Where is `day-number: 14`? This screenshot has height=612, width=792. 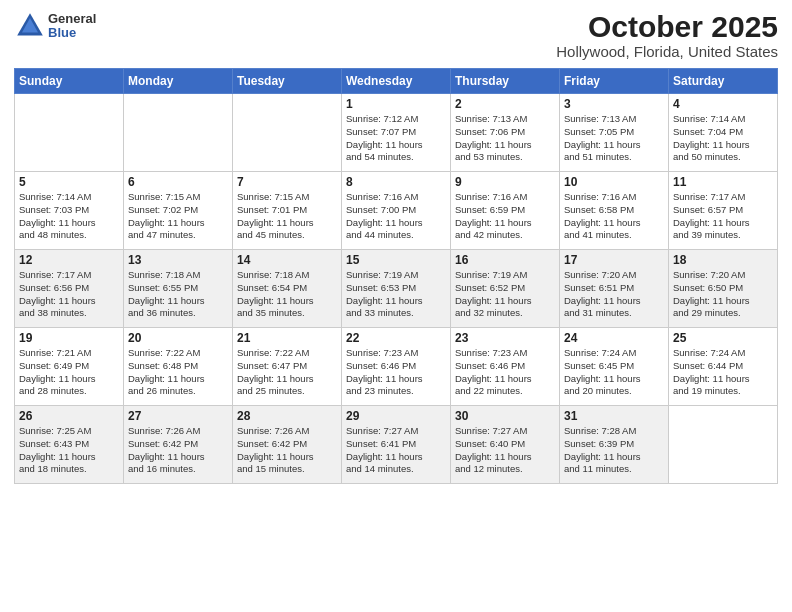 day-number: 14 is located at coordinates (287, 260).